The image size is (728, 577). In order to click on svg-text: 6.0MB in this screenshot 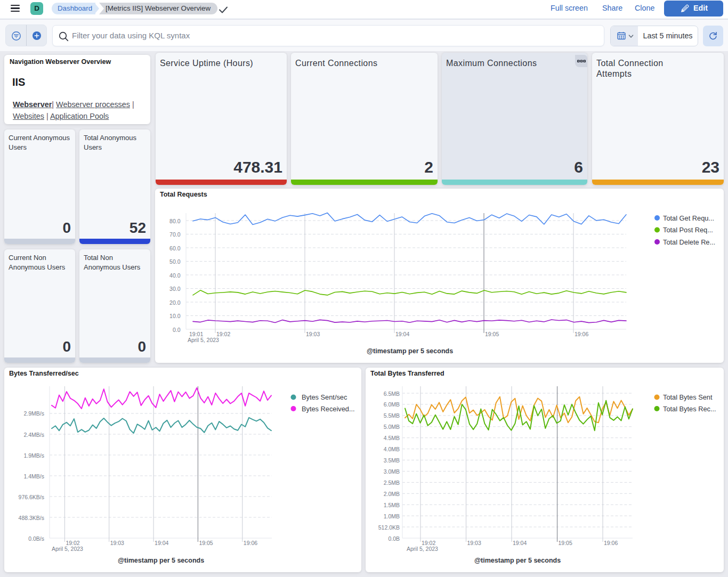, I will do `click(392, 404)`.